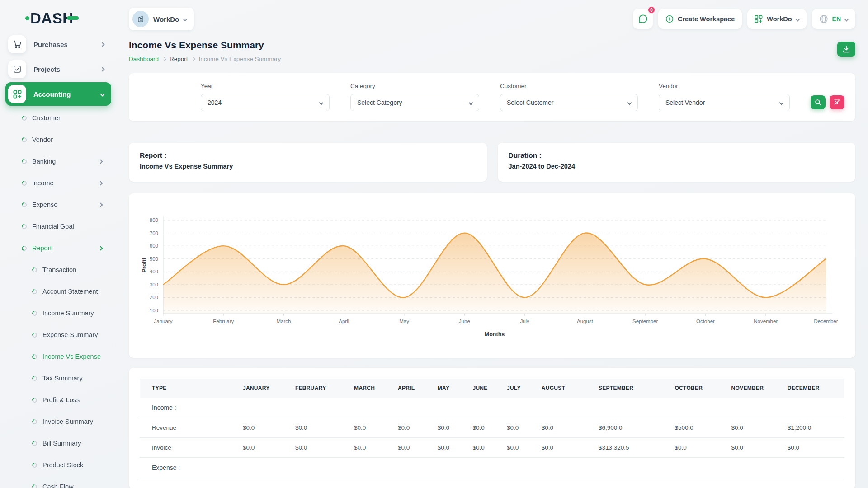 The image size is (868, 488). I want to click on sidebar-item-banking: Banking, so click(58, 161).